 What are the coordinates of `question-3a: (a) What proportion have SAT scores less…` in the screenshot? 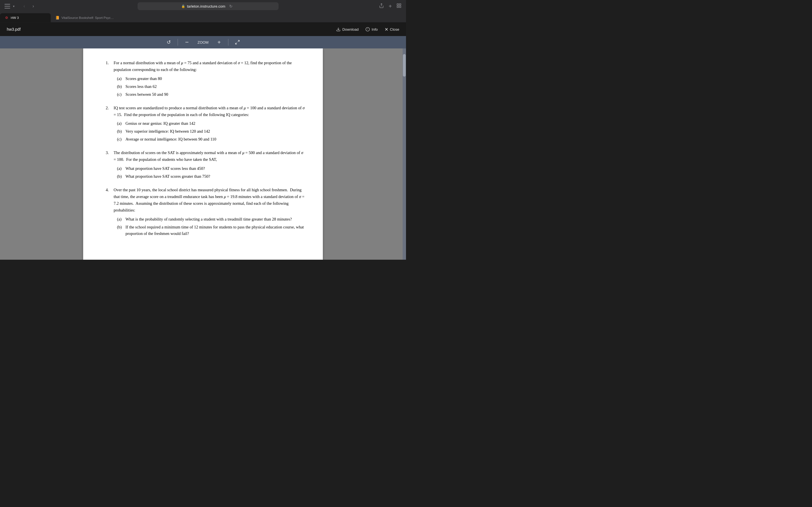 It's located at (211, 169).